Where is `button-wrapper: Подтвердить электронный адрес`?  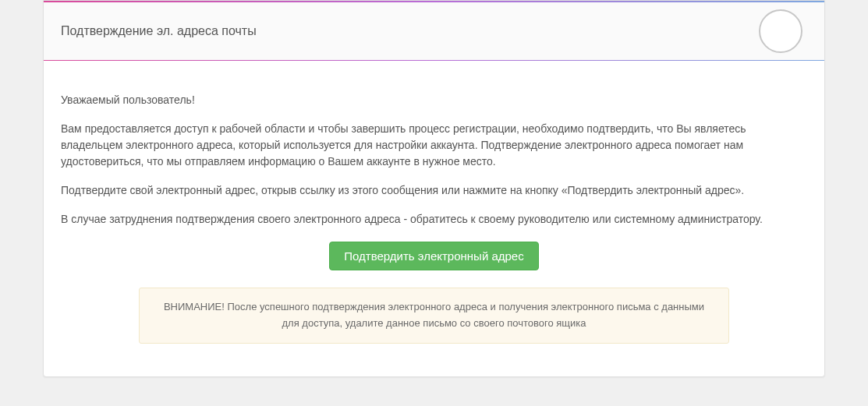
button-wrapper: Подтвердить электронный адрес is located at coordinates (434, 256).